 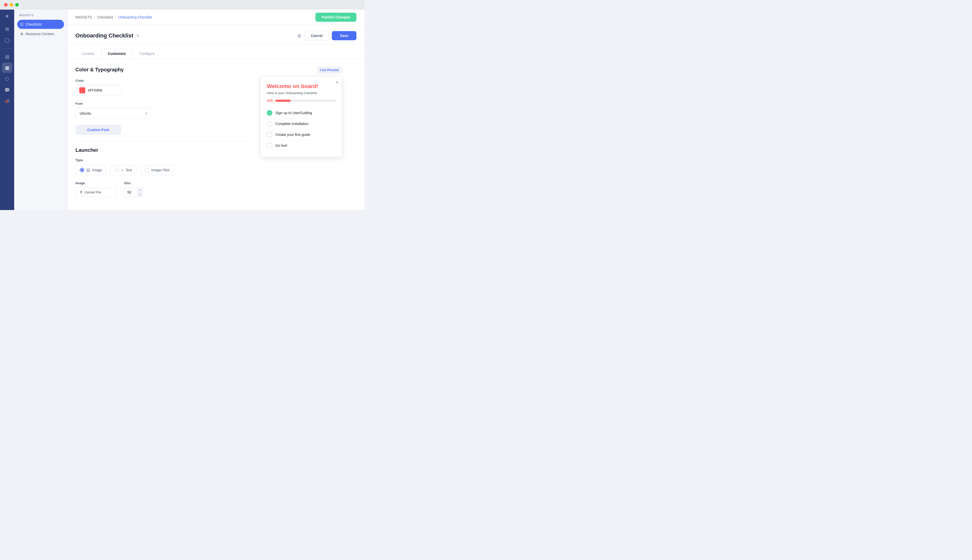 What do you see at coordinates (7, 68) in the screenshot?
I see `nav-checklists: ▦` at bounding box center [7, 68].